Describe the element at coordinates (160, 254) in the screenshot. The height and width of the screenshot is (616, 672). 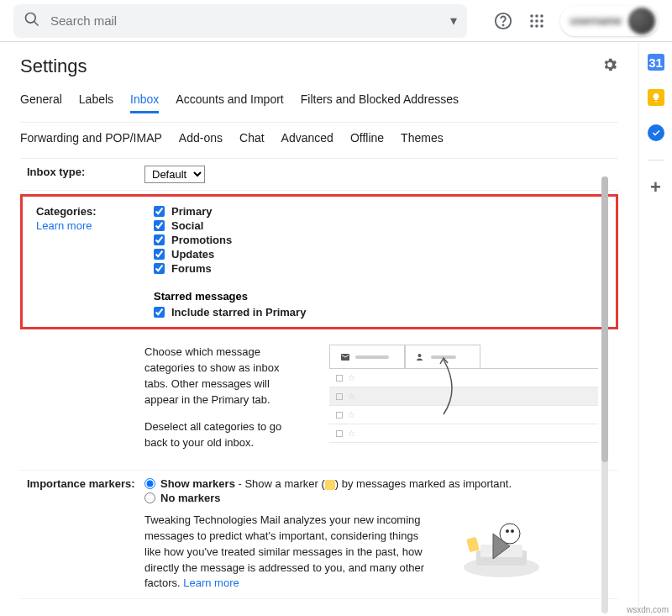
I see `checkbox-updates` at that location.